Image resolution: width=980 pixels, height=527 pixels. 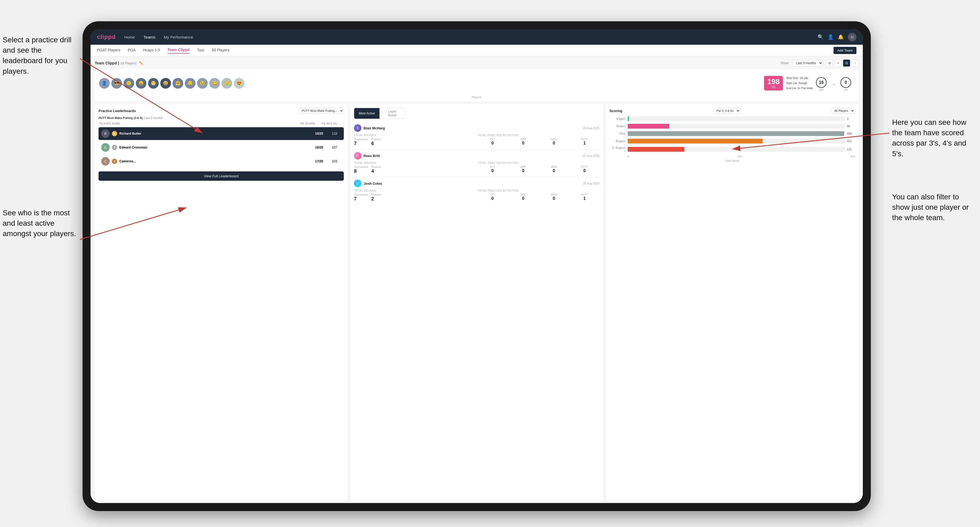 I want to click on navbar: clippd Home Teams My Performance 🔍 👤 🔔 U, so click(x=477, y=37).